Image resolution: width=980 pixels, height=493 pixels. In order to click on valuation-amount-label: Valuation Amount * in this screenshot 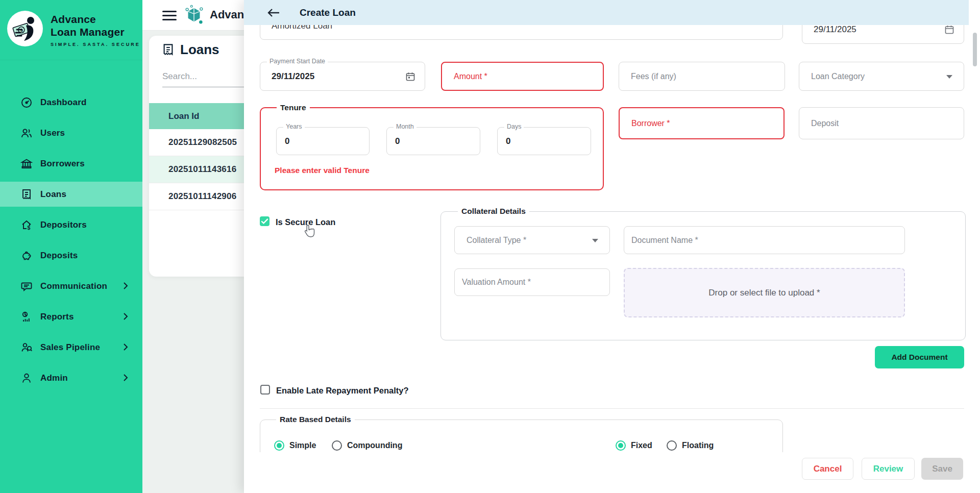, I will do `click(496, 282)`.